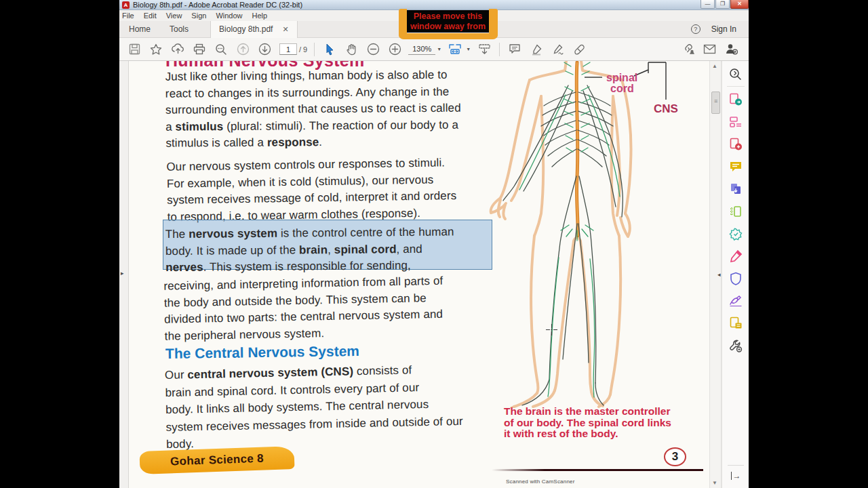  What do you see at coordinates (179, 30) in the screenshot?
I see `tab-tools: Tools` at bounding box center [179, 30].